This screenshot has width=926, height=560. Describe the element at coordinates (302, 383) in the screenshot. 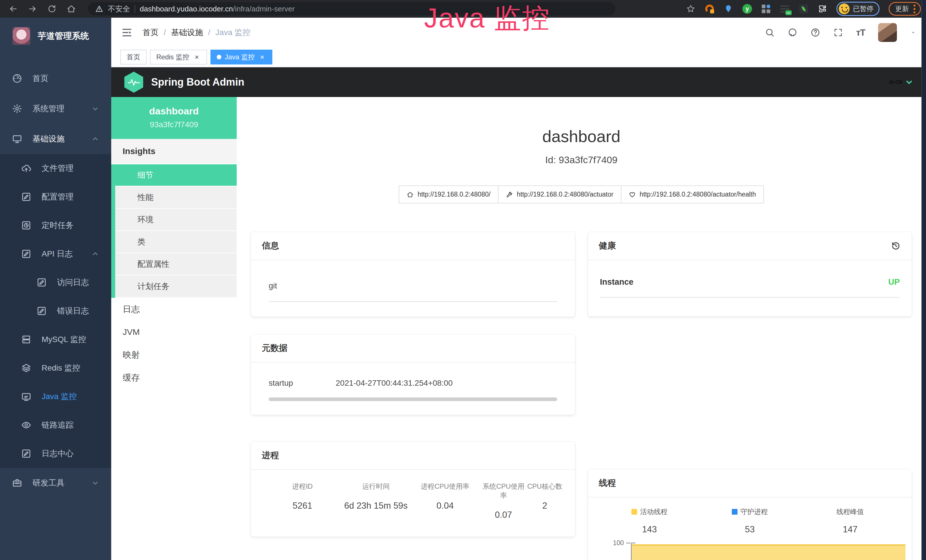

I see `startup-key: startup` at that location.